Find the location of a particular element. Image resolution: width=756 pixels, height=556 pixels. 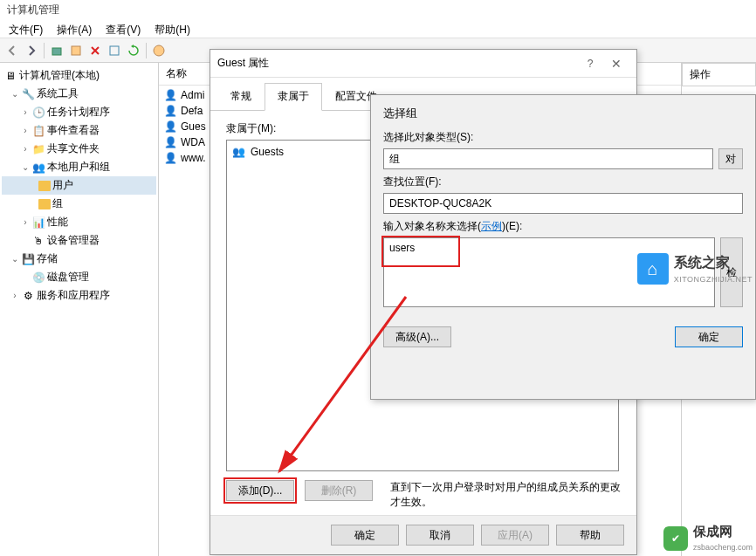

perf-icon: 📊 is located at coordinates (38, 223).